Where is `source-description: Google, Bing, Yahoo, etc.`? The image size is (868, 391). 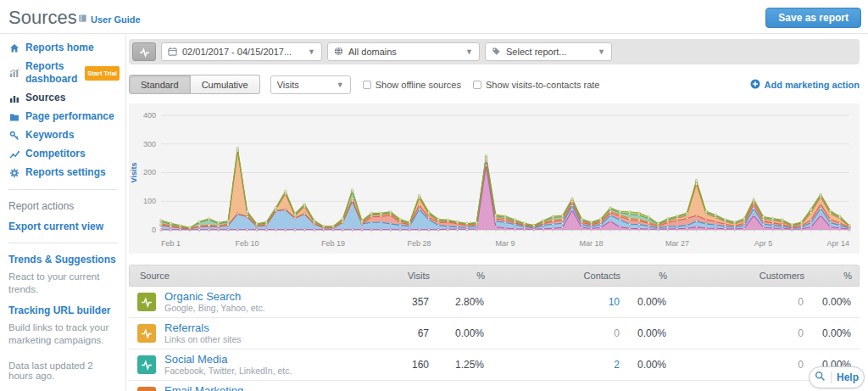
source-description: Google, Bing, Yahoo, etc. is located at coordinates (215, 309).